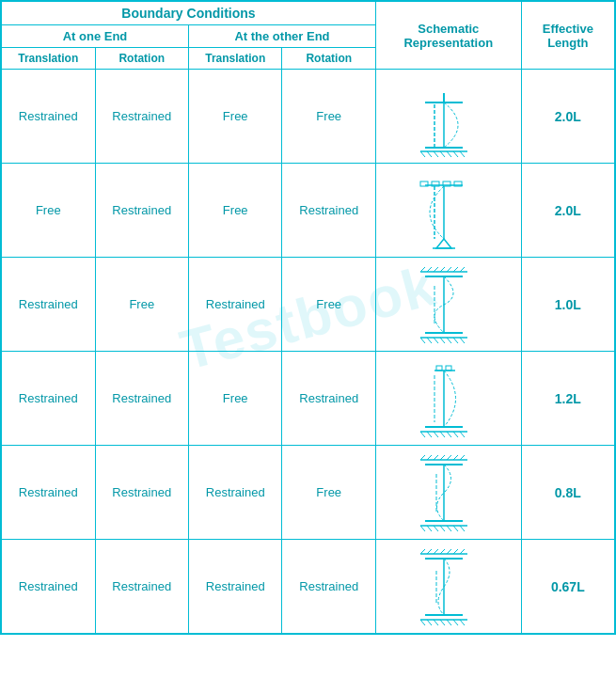  What do you see at coordinates (448, 36) in the screenshot?
I see `header-schematic: Schematic Representation` at bounding box center [448, 36].